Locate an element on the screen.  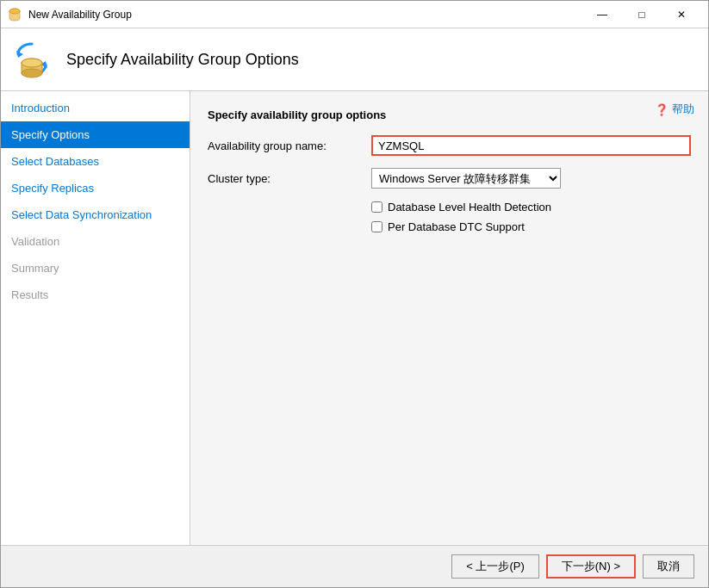
dialog-header: Specify Availability Group Options is located at coordinates (355, 60).